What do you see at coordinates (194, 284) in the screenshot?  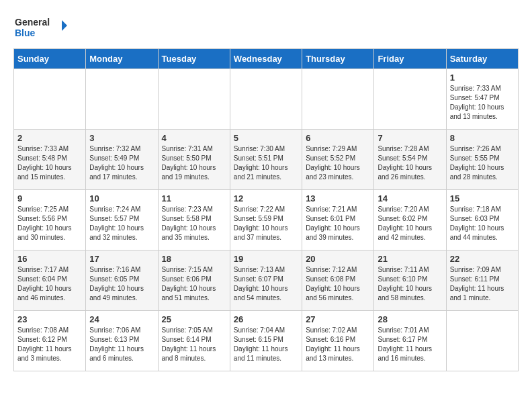 I see `day-info: Sunrise: 7:15 AM Sunset: 6:06 PM Dayligh…` at bounding box center [194, 284].